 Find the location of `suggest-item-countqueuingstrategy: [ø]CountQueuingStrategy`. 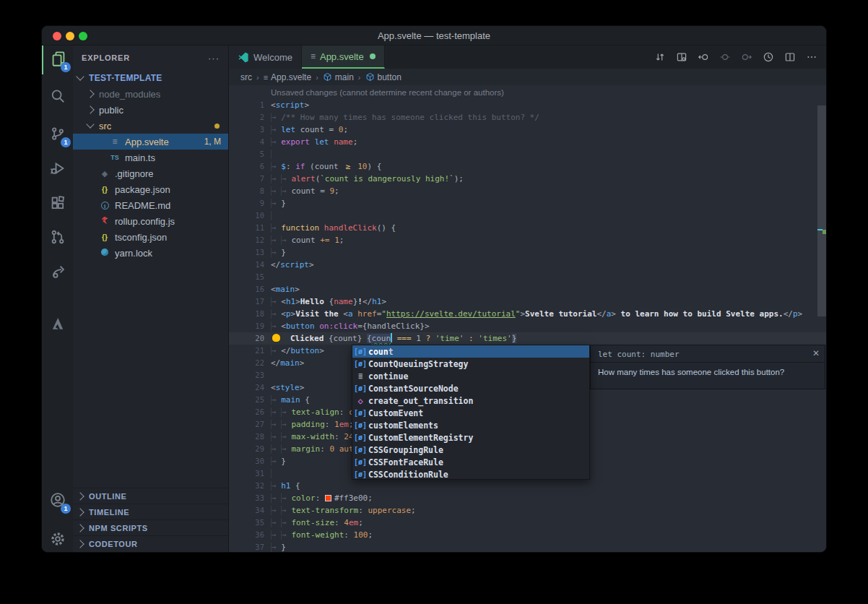

suggest-item-countqueuingstrategy: [ø]CountQueuingStrategy is located at coordinates (471, 364).